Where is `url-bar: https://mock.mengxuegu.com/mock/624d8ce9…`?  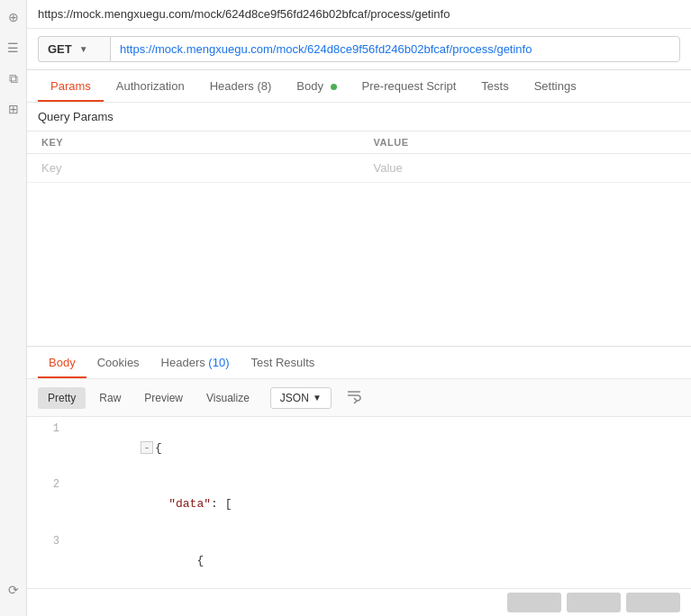 url-bar: https://mock.mengxuegu.com/mock/624d8ce9… is located at coordinates (359, 14).